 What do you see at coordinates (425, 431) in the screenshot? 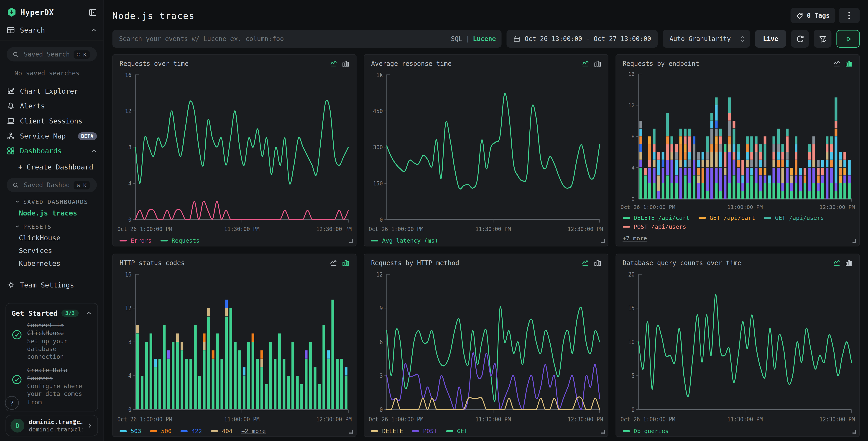
I see `legend-item: POST` at bounding box center [425, 431].